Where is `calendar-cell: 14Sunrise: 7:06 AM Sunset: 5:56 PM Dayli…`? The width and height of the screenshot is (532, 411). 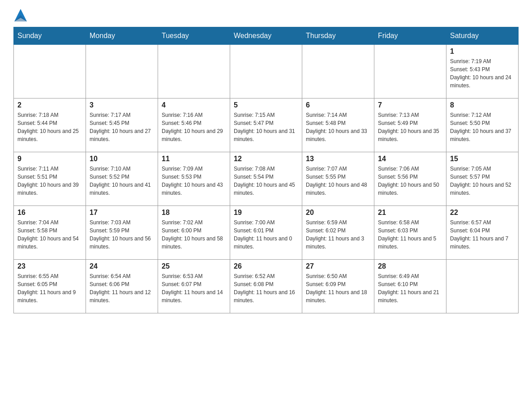
calendar-cell: 14Sunrise: 7:06 AM Sunset: 5:56 PM Dayli… is located at coordinates (410, 179).